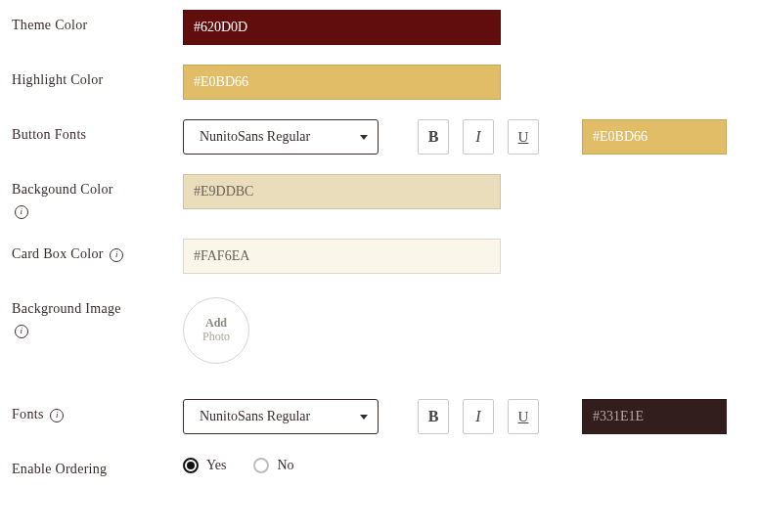  What do you see at coordinates (221, 256) in the screenshot?
I see `card-box-color-value: #FAF6EA` at bounding box center [221, 256].